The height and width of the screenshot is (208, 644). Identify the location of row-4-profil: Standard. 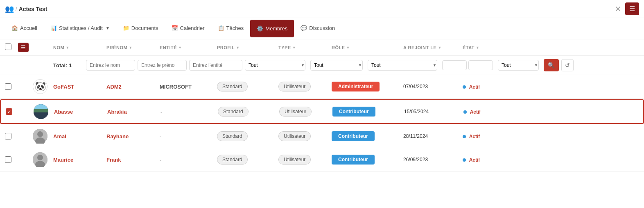
(248, 160).